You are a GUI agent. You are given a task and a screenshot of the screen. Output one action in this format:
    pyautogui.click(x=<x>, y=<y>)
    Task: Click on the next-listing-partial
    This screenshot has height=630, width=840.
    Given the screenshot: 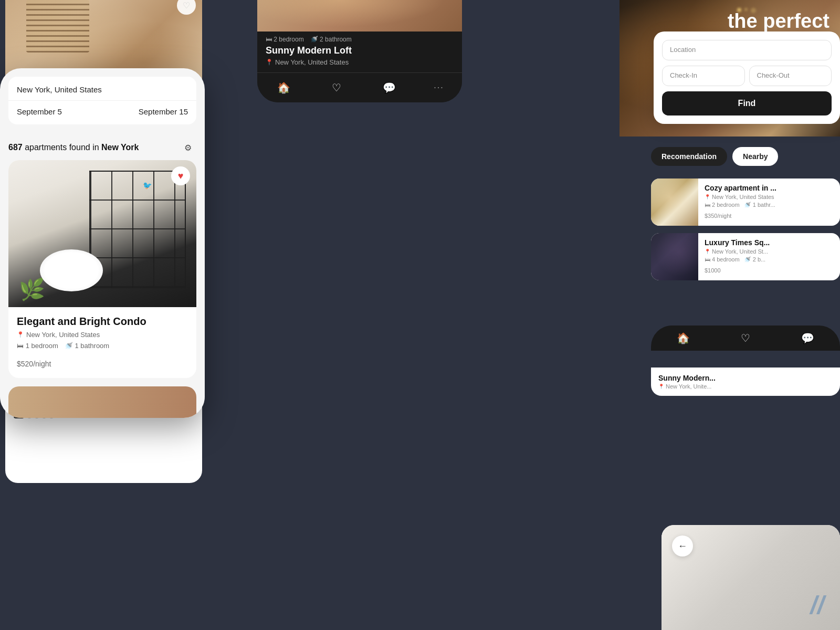 What is the action you would take?
    pyautogui.click(x=102, y=402)
    